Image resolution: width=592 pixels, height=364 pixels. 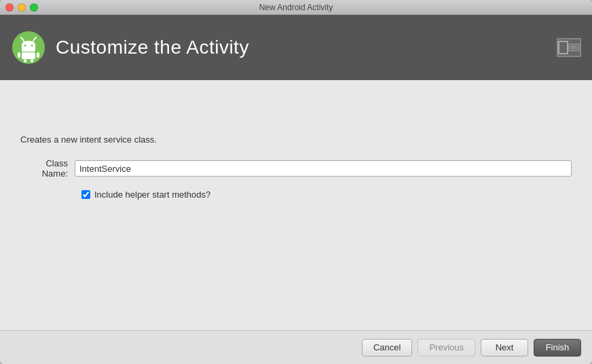 What do you see at coordinates (86, 194) in the screenshot?
I see `helper-methods-checkbox` at bounding box center [86, 194].